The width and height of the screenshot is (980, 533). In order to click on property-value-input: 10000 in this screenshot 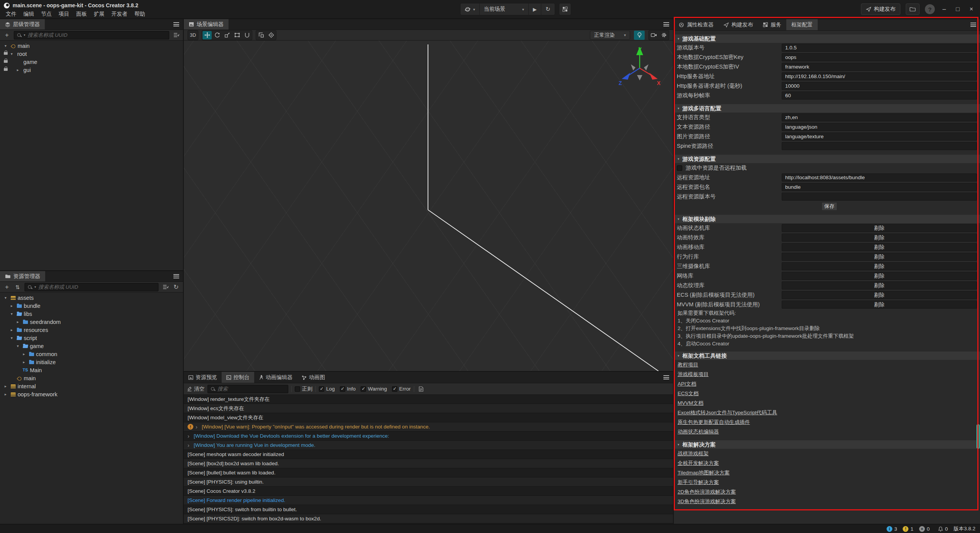, I will do `click(879, 86)`.